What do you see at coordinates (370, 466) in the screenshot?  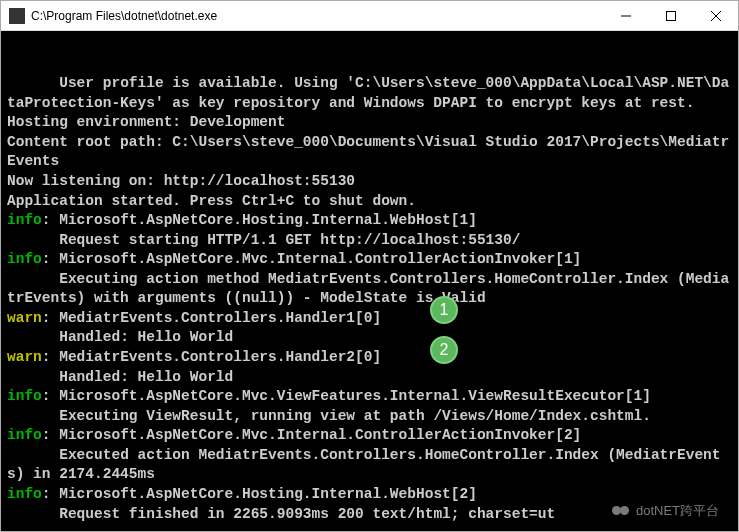 I see `console-line: Executed action MediatrEvents.Controller…` at bounding box center [370, 466].